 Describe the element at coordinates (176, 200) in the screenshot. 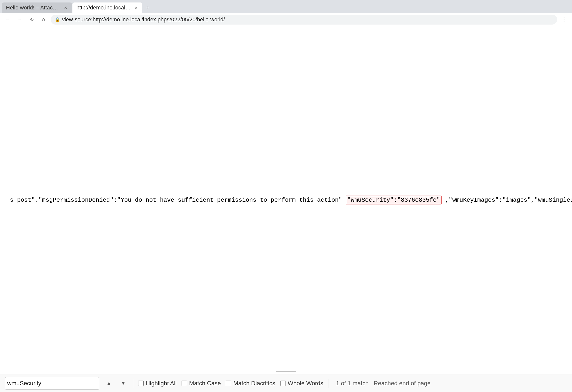

I see `source-text-before: s post","msgPermissionDenied":"You do no…` at that location.